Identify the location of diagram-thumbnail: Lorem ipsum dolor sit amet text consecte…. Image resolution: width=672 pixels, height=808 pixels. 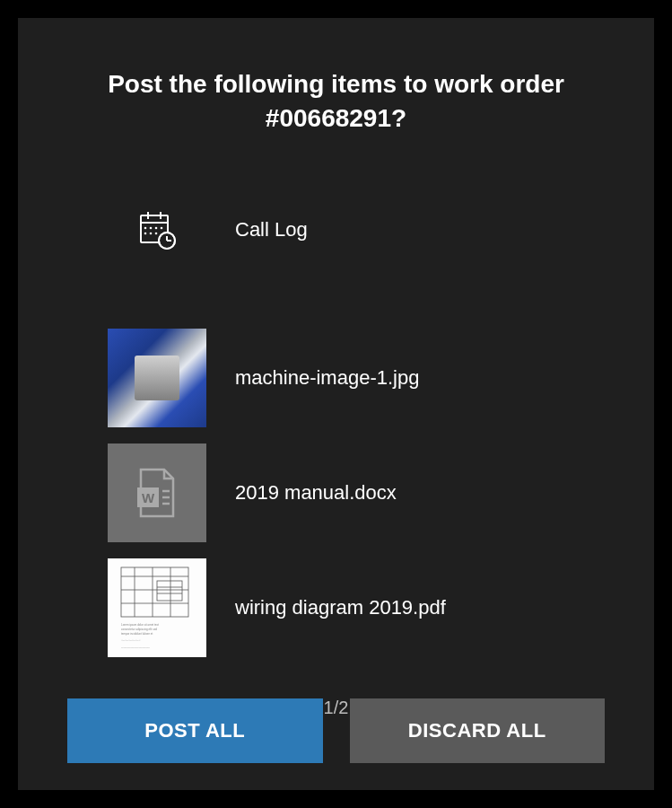
(157, 608).